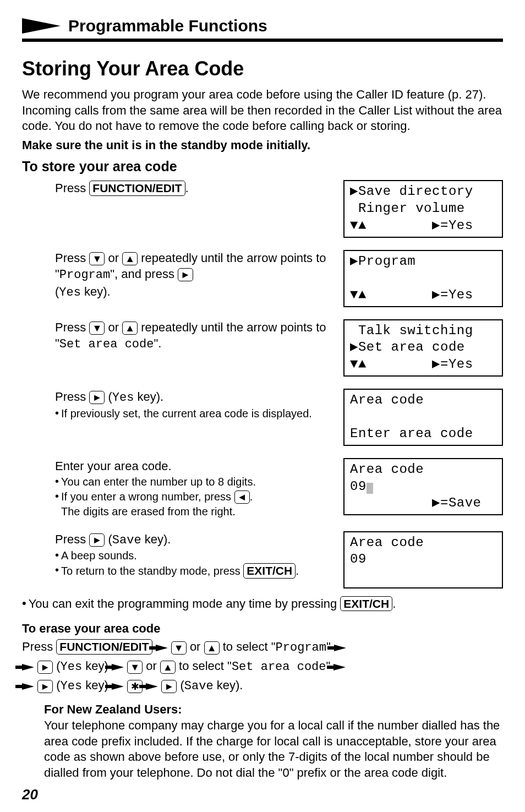  Describe the element at coordinates (262, 348) in the screenshot. I see `step: Press ▼ or ▲ repeatedly until the arrow …` at that location.